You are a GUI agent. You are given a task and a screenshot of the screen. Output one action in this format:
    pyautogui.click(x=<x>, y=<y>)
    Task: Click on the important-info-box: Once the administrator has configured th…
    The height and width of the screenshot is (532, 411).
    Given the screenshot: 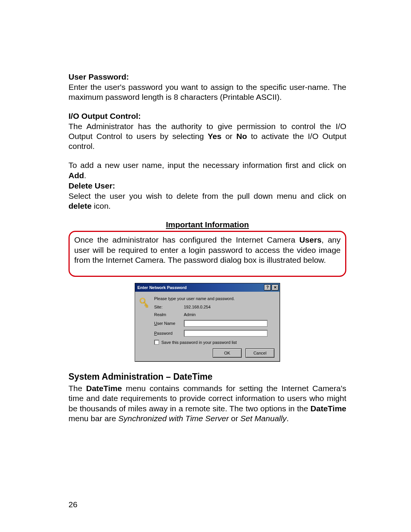 What is the action you would take?
    pyautogui.click(x=207, y=254)
    